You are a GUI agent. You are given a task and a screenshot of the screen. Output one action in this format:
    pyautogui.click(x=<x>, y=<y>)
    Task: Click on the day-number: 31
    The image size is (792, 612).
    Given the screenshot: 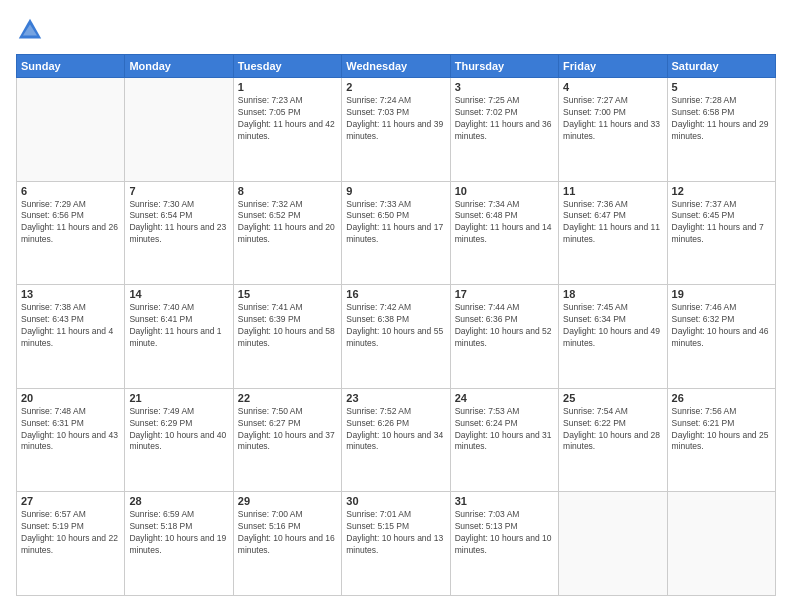 What is the action you would take?
    pyautogui.click(x=504, y=501)
    